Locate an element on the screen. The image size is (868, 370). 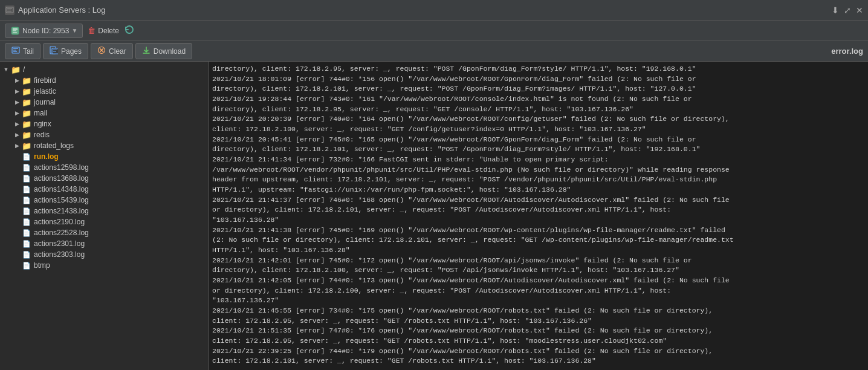
tree-item-label: actions2301.log is located at coordinates (59, 244).